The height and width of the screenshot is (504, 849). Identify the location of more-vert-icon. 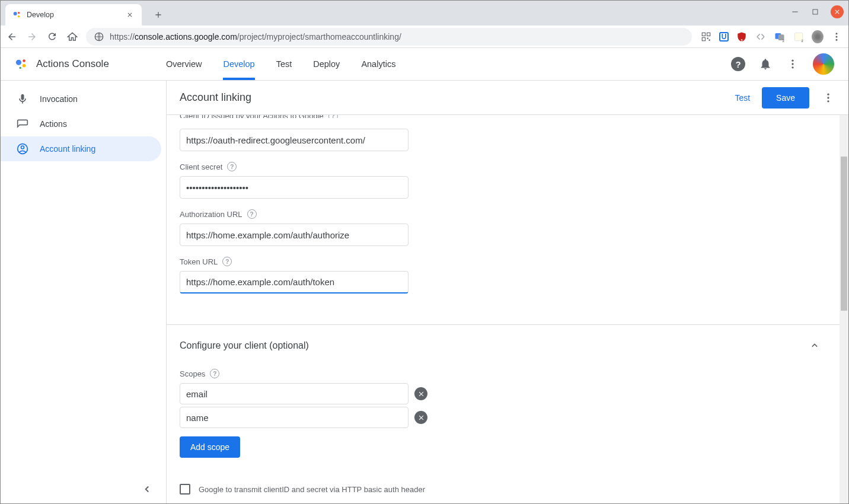
(793, 64).